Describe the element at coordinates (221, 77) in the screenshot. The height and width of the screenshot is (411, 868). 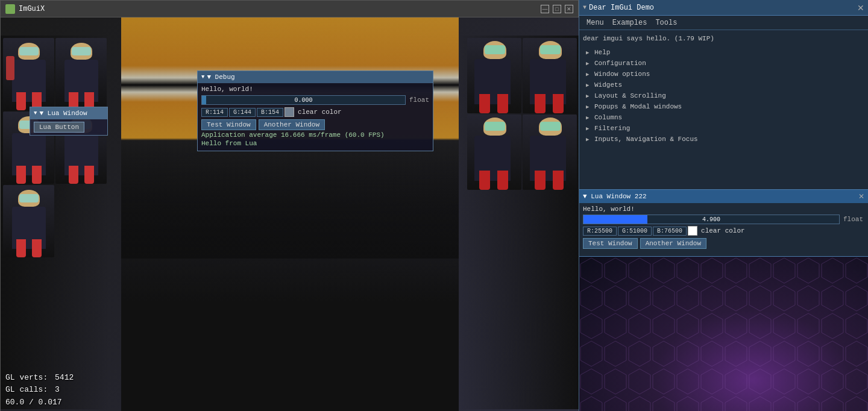
I see `debug-title-text: ▼ Debug` at that location.